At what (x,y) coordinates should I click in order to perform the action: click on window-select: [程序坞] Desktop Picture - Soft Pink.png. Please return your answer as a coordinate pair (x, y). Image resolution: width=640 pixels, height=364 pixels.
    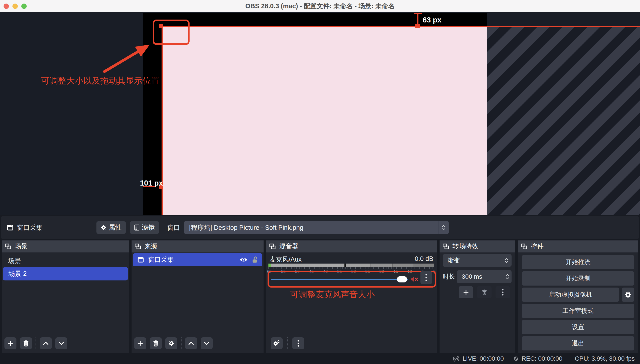
    Looking at the image, I should click on (316, 228).